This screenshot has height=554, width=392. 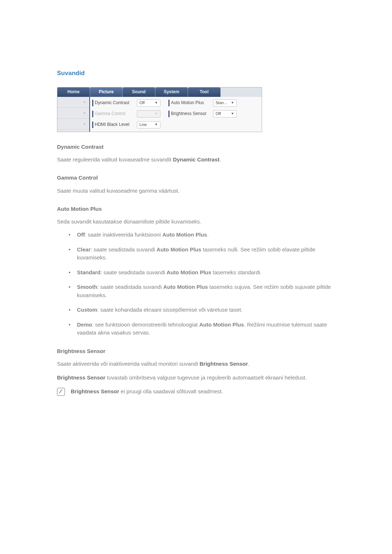 I want to click on dropdown-value: Stan..., so click(x=221, y=103).